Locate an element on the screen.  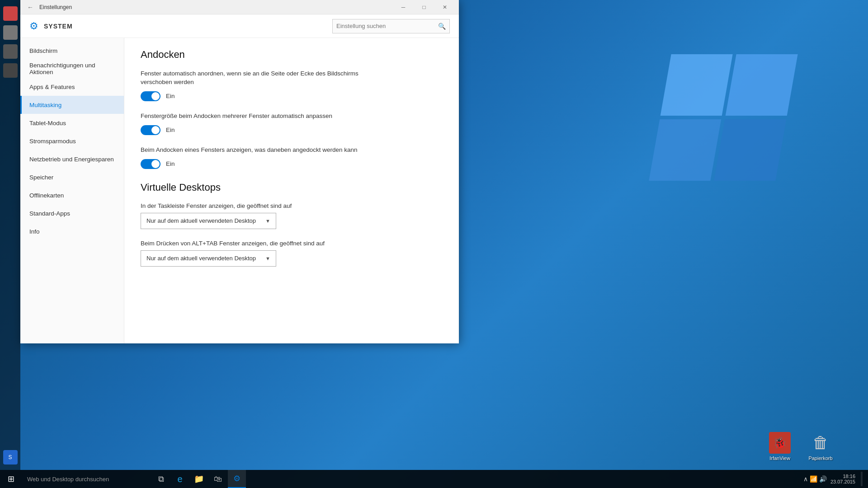
back-icon: ← is located at coordinates (30, 7).